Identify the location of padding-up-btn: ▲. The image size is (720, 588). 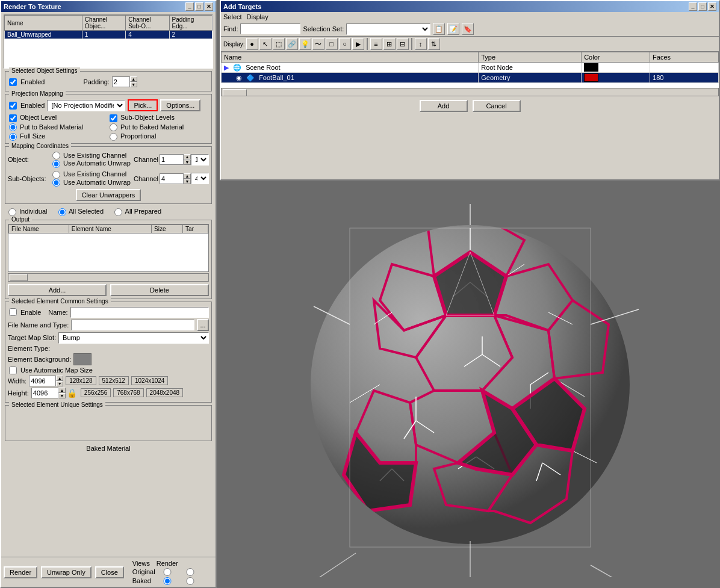
(134, 79).